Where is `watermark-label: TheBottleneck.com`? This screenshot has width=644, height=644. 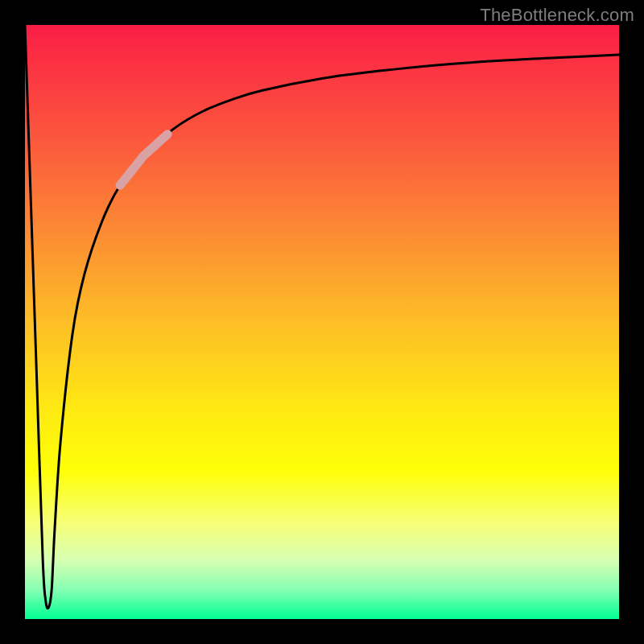
watermark-label: TheBottleneck.com is located at coordinates (557, 15).